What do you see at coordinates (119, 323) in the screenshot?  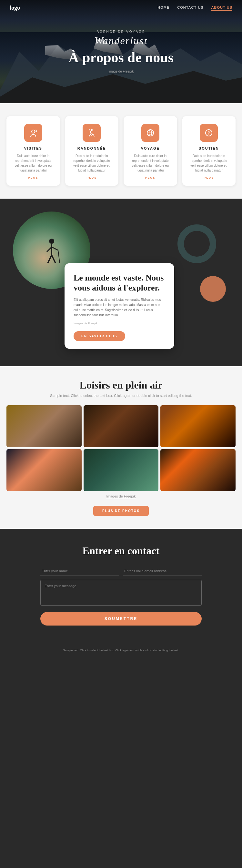 I see `explore-credit: Images de Freepik` at bounding box center [119, 323].